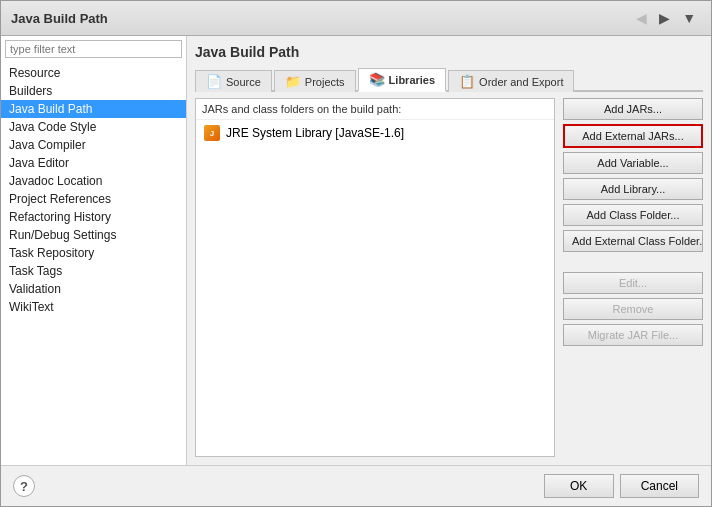  What do you see at coordinates (511, 81) in the screenshot?
I see `tab-order-and-export: 📋Order and Export` at bounding box center [511, 81].